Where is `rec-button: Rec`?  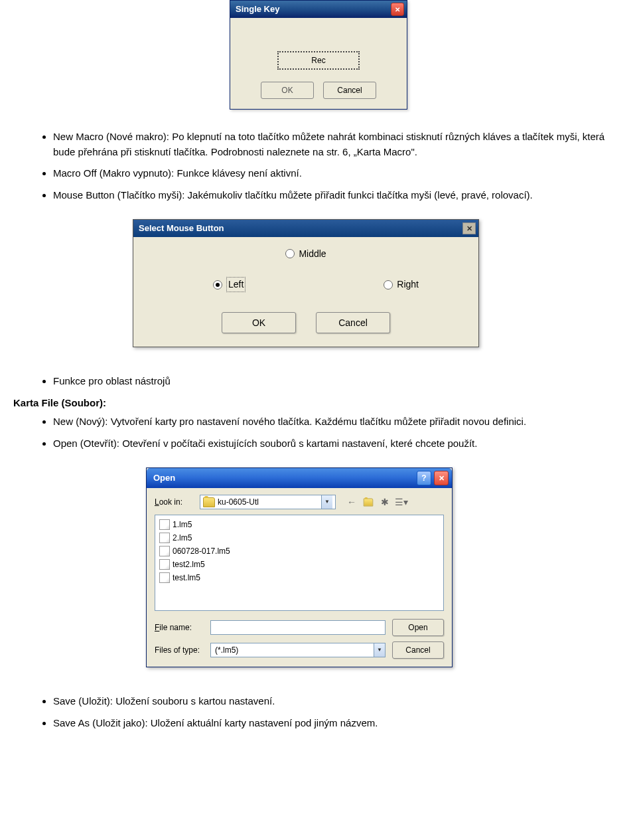
rec-button: Rec is located at coordinates (318, 60).